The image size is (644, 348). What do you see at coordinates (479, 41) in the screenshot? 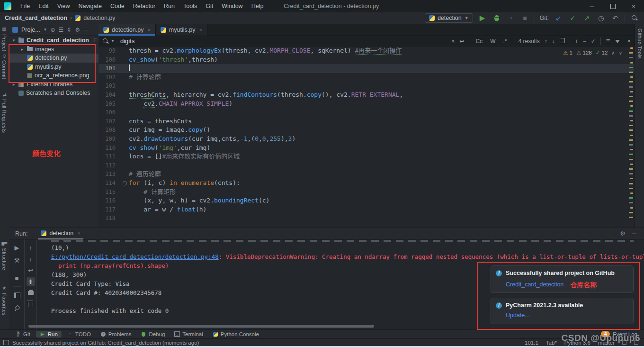
I see `match-case-toggle: Cc` at bounding box center [479, 41].